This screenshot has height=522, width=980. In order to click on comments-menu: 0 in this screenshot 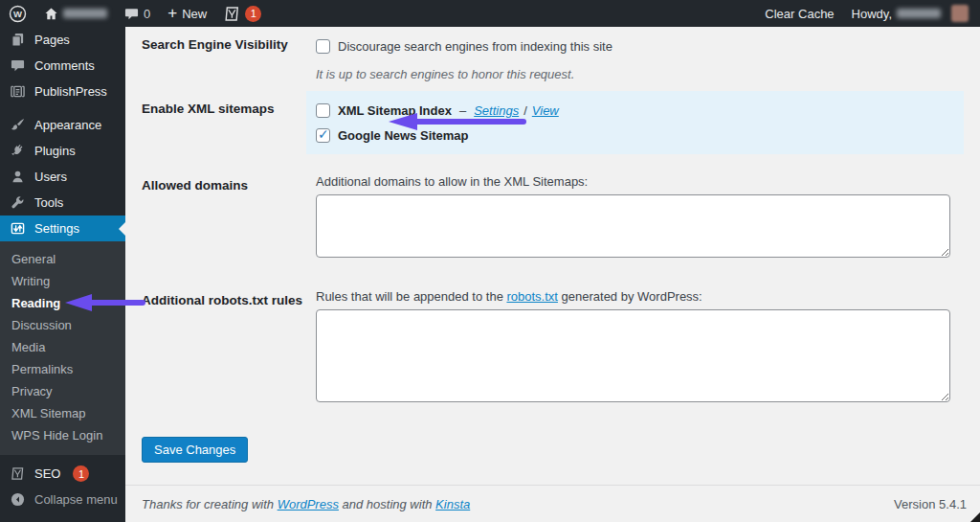, I will do `click(138, 13)`.